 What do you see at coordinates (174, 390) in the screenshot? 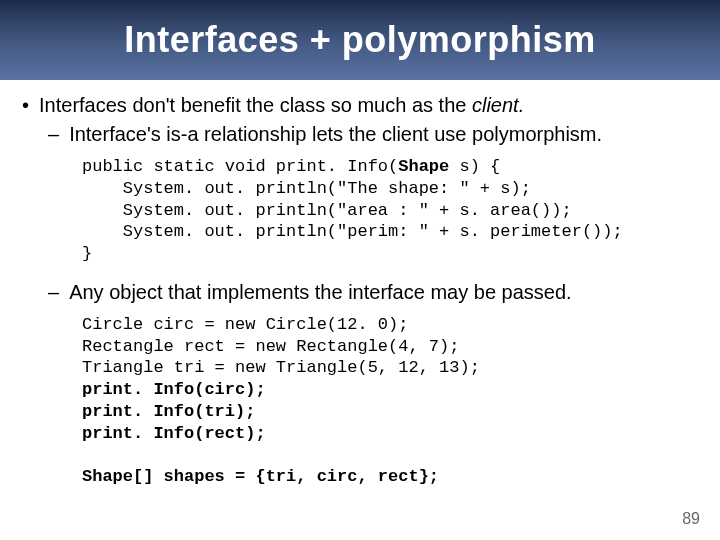
I see `code2-l4: print. Info(circ);` at bounding box center [174, 390].